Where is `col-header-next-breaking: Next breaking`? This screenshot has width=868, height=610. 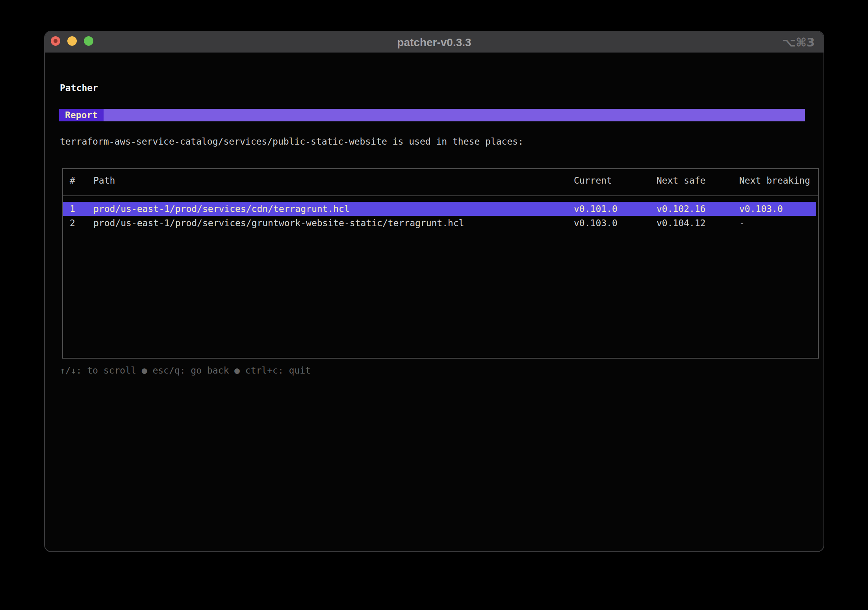 col-header-next-breaking: Next breaking is located at coordinates (775, 180).